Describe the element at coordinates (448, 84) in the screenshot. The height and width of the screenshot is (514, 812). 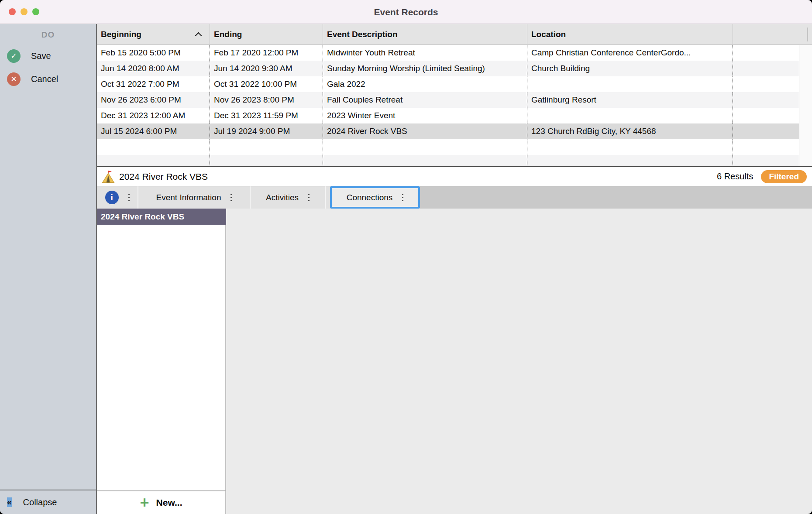
I see `table-row: Oct 31 2022 7:00 PM Oct 31 2022 10:00 PM…` at that location.